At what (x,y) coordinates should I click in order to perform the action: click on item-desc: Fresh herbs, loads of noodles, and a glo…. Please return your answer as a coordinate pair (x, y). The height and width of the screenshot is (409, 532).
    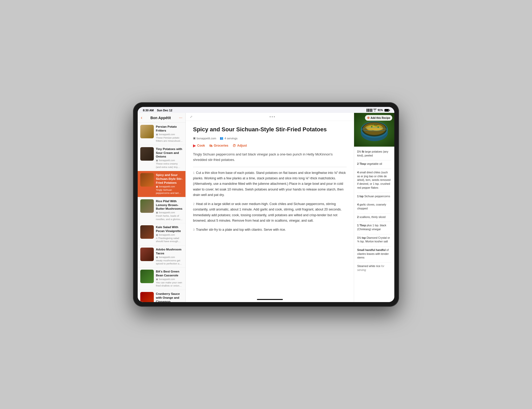
    Looking at the image, I should click on (169, 217).